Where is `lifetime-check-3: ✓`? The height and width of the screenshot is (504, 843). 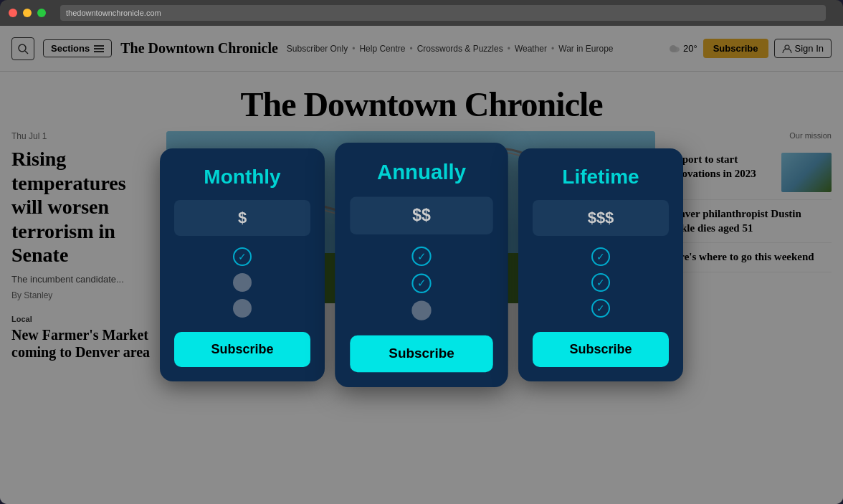
lifetime-check-3: ✓ is located at coordinates (601, 308).